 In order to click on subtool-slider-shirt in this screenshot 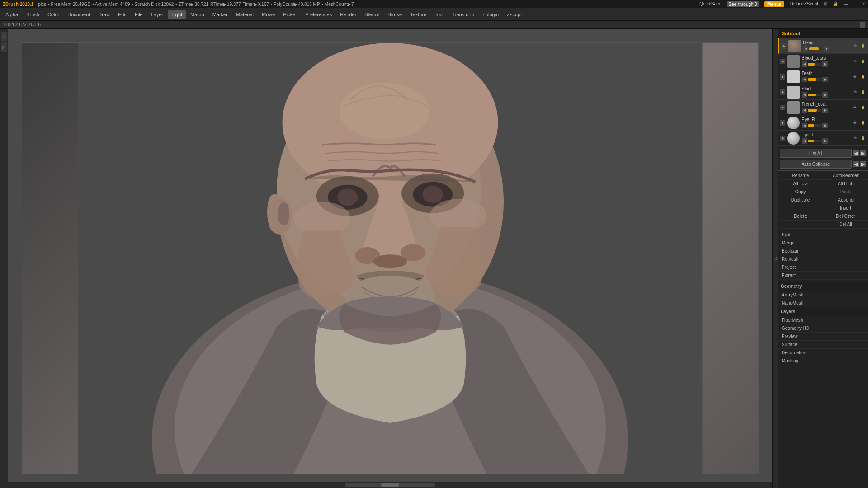, I will do `click(815, 95)`.